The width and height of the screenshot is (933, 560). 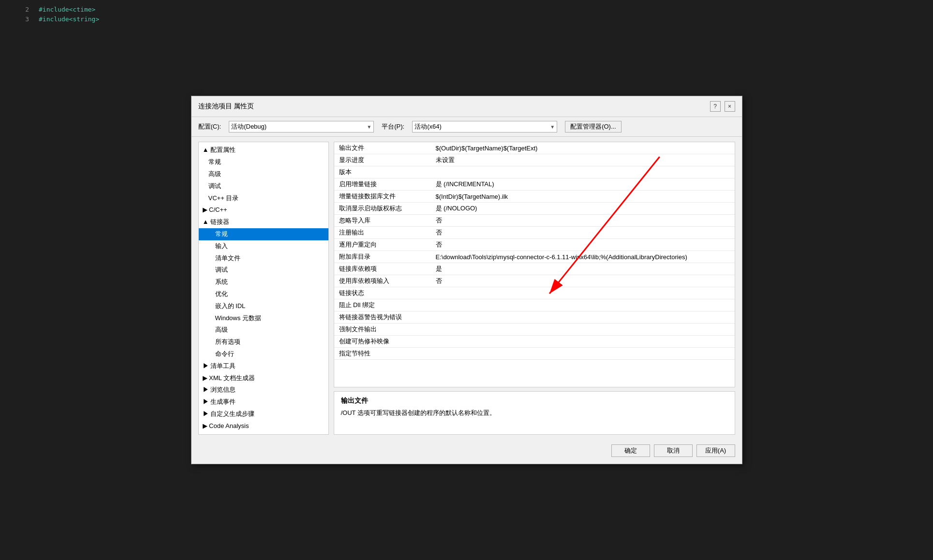 What do you see at coordinates (264, 414) in the screenshot?
I see `tree-item-custom-build: ▶ 自定义生成步骤` at bounding box center [264, 414].